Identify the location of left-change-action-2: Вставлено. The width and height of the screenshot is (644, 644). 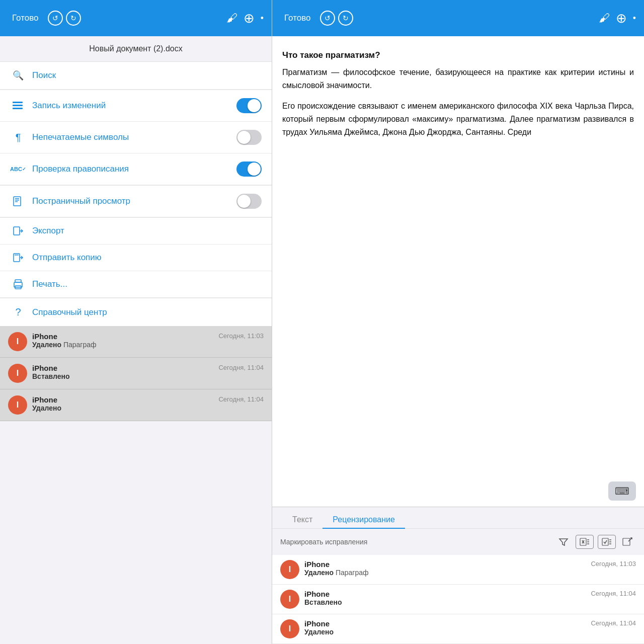
(123, 376).